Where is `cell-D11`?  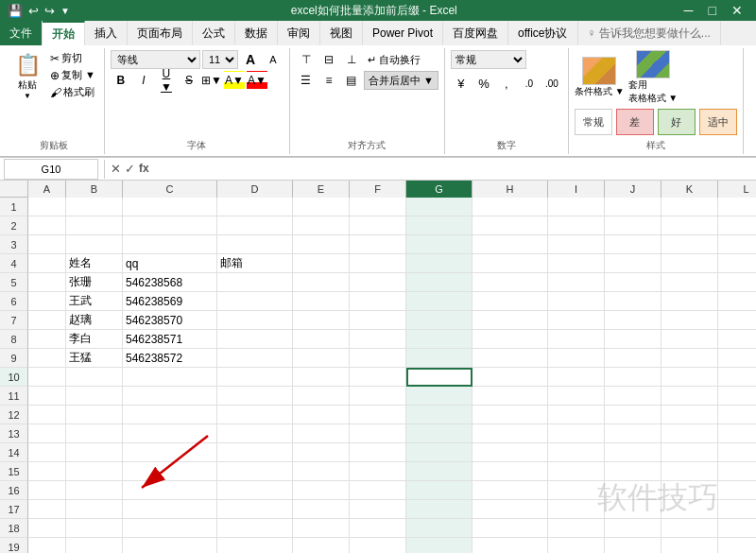
cell-D11 is located at coordinates (255, 396).